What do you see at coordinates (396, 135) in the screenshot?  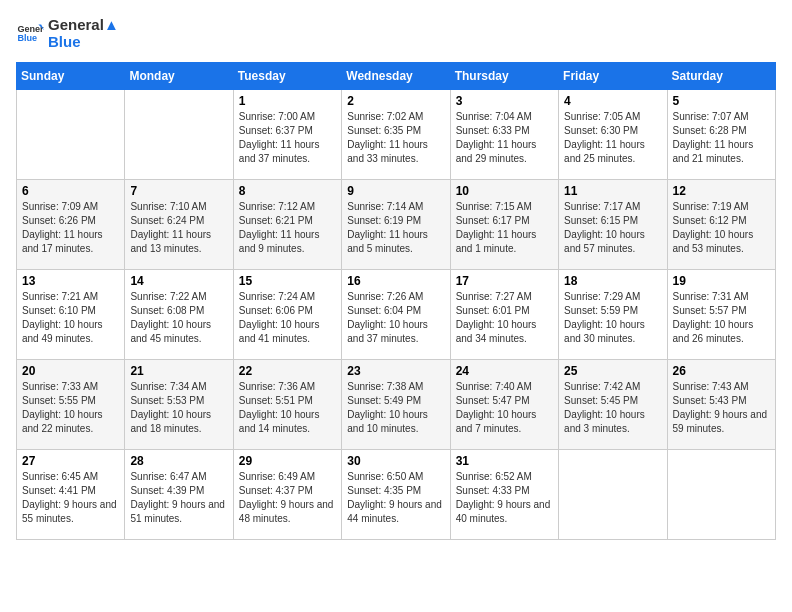 I see `calendar-week-1: 1Sunrise: 7:00 AM Sunset: 6:37 PM Daylig…` at bounding box center [396, 135].